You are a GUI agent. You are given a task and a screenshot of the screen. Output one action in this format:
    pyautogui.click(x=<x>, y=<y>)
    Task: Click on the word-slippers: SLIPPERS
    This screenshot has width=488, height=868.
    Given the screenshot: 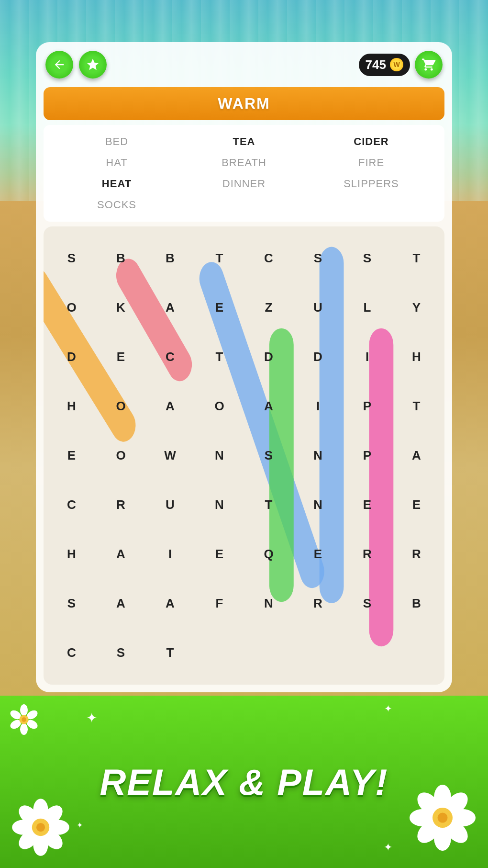 What is the action you would take?
    pyautogui.click(x=371, y=184)
    